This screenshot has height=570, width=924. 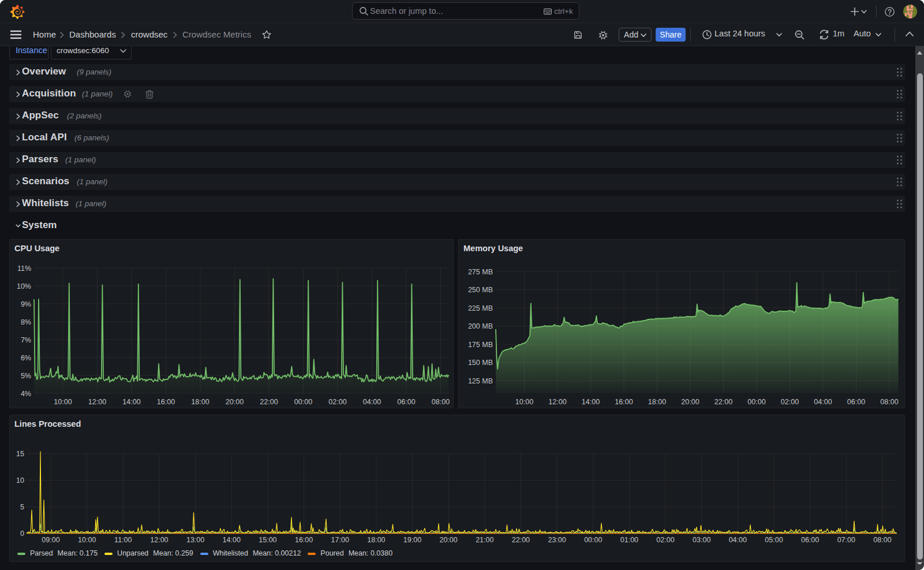 What do you see at coordinates (26, 394) in the screenshot?
I see `svg-text: 4%` at bounding box center [26, 394].